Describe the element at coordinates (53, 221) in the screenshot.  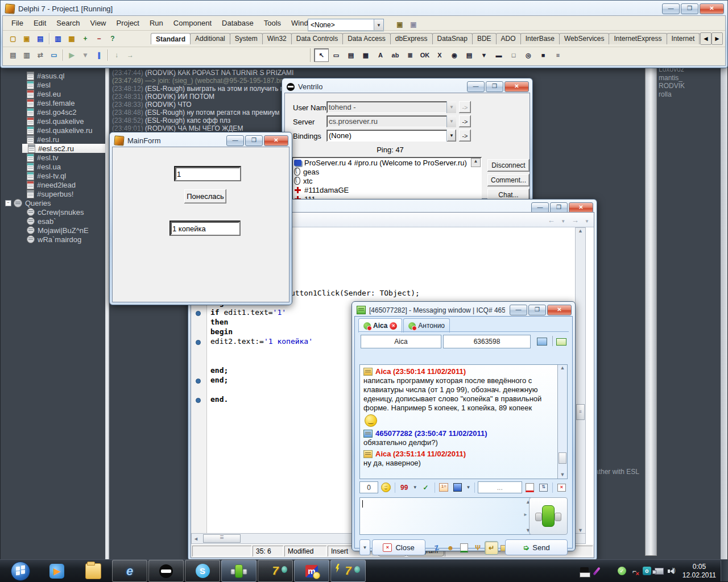
I see `query-item-esab: esab`` at that location.